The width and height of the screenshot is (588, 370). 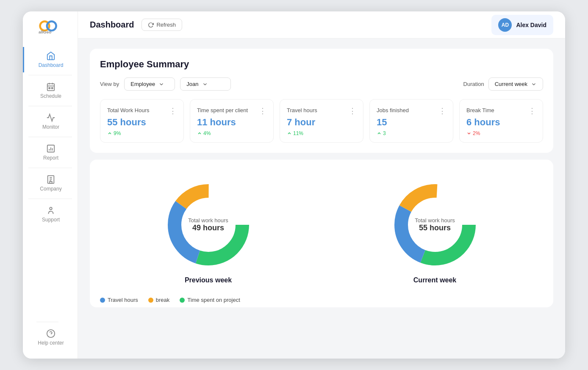 What do you see at coordinates (110, 133) in the screenshot?
I see `arrow-up-icon` at bounding box center [110, 133].